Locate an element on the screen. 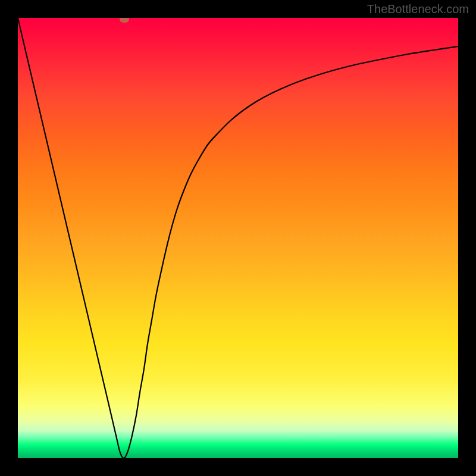 This screenshot has height=476, width=476. minimum-marker is located at coordinates (124, 20).